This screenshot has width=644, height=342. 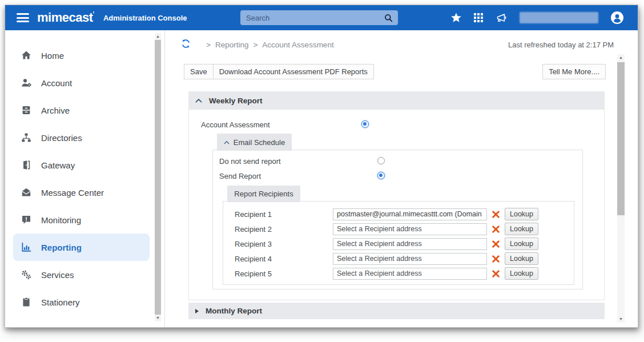 What do you see at coordinates (381, 161) in the screenshot?
I see `do-not-send-radio` at bounding box center [381, 161].